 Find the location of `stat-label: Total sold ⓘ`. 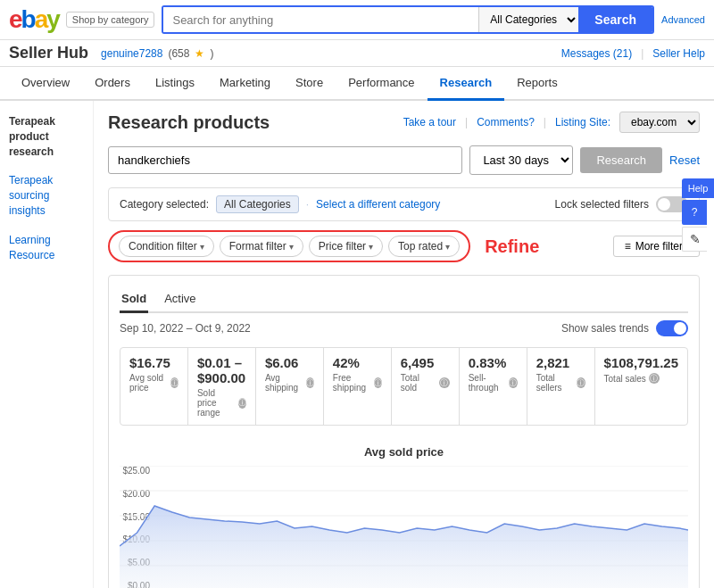

stat-label: Total sold ⓘ is located at coordinates (425, 383).